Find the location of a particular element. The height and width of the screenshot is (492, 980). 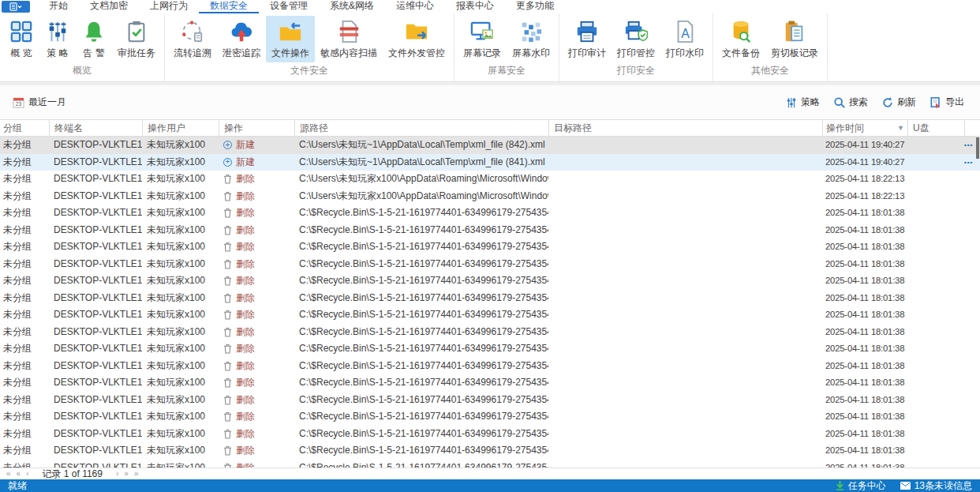

refresh-action-button: 刷新 is located at coordinates (900, 103).